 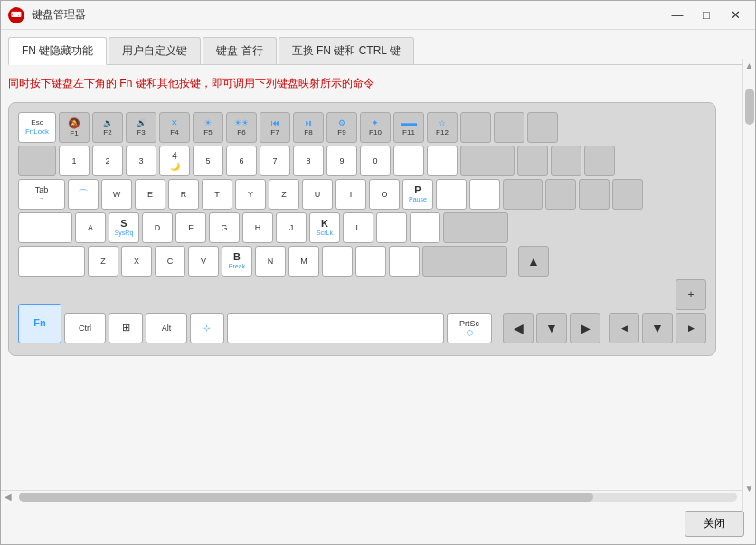 I want to click on key-9: 9, so click(x=342, y=161).